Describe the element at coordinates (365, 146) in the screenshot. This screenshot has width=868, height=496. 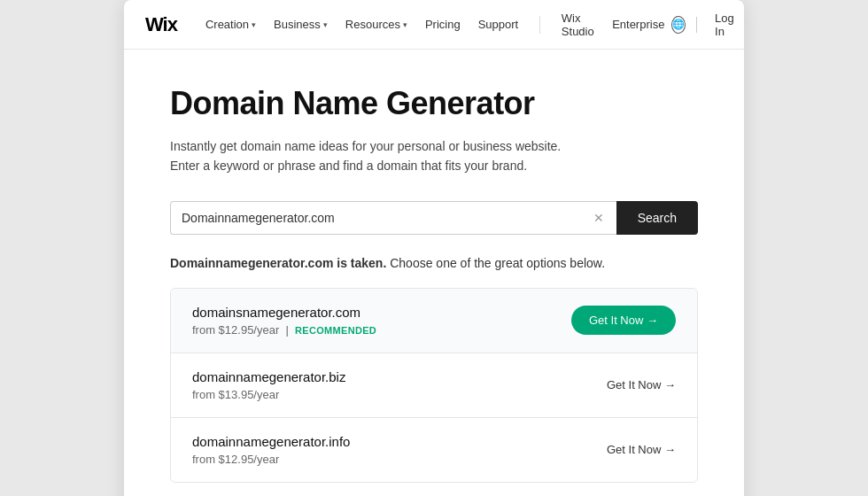
I see `subtitle-line1: Instantly get domain name ideas for your…` at that location.